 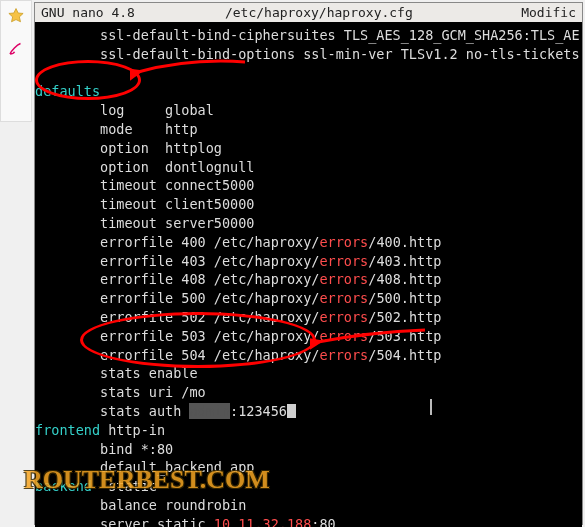 What do you see at coordinates (548, 12) in the screenshot?
I see `nano-modified: Modific` at bounding box center [548, 12].